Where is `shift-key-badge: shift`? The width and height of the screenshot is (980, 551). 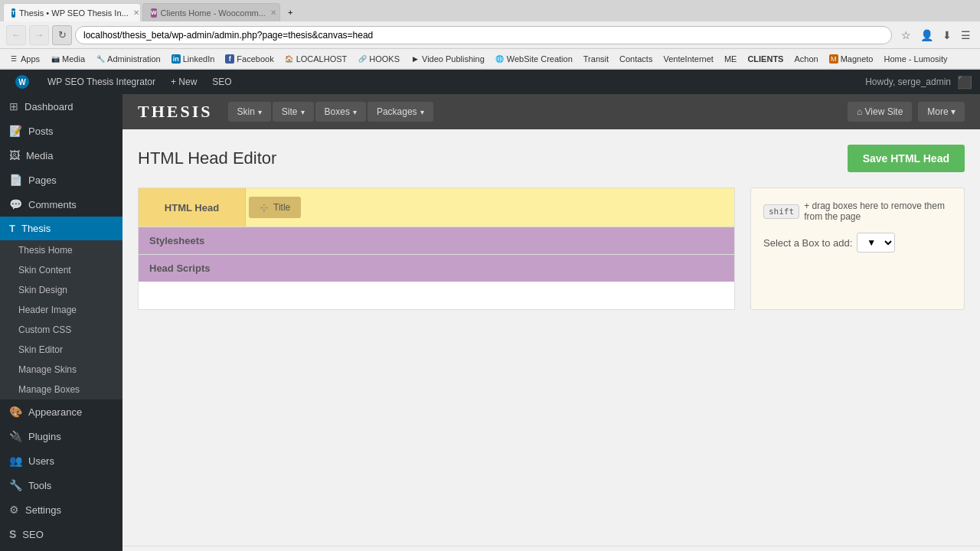 shift-key-badge: shift is located at coordinates (781, 211).